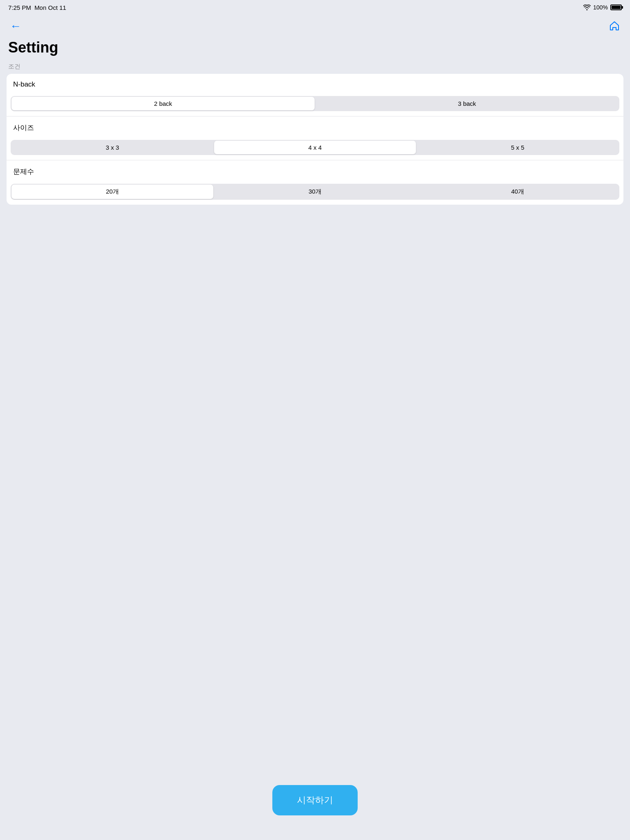  Describe the element at coordinates (315, 50) in the screenshot. I see `page-title: Setting` at that location.